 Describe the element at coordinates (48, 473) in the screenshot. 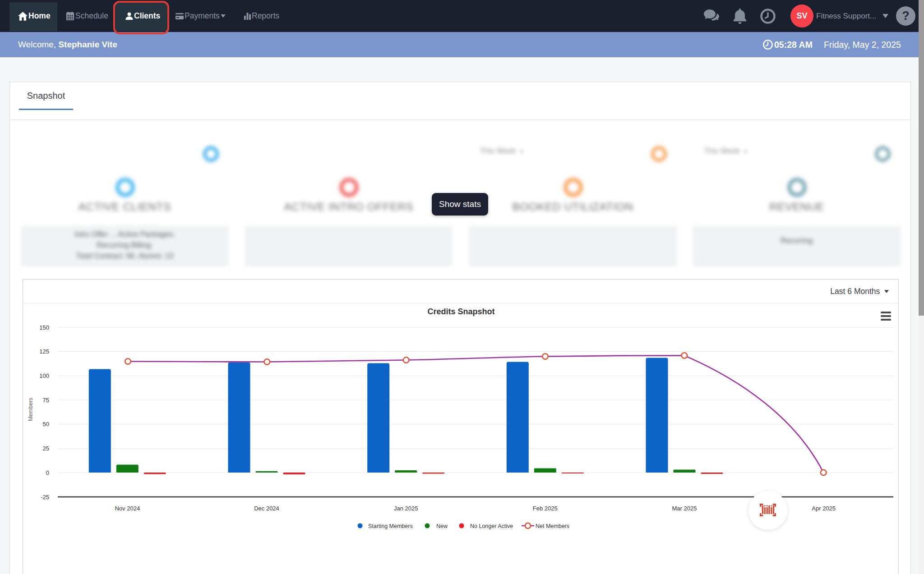

I see `svg-text: 0` at that location.